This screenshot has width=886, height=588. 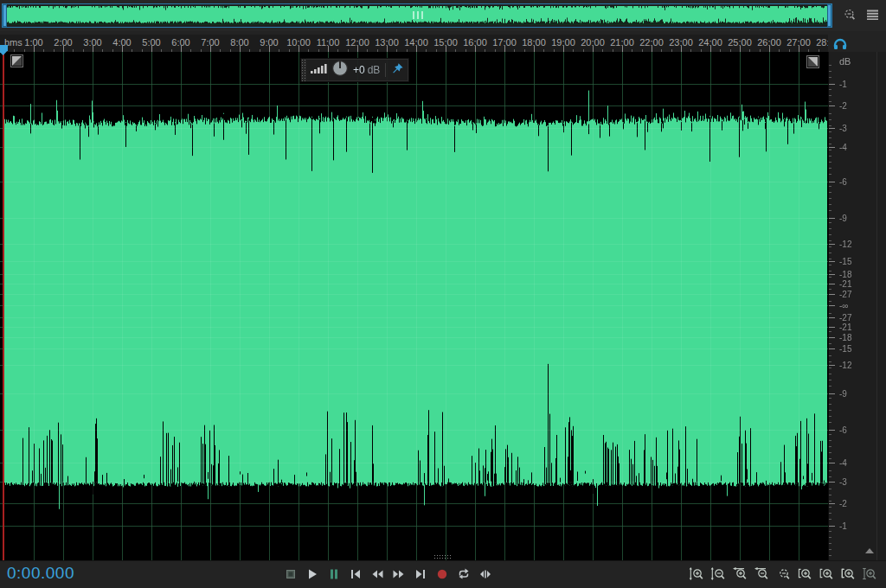 What do you see at coordinates (340, 70) in the screenshot?
I see `gain-knob-icon` at bounding box center [340, 70].